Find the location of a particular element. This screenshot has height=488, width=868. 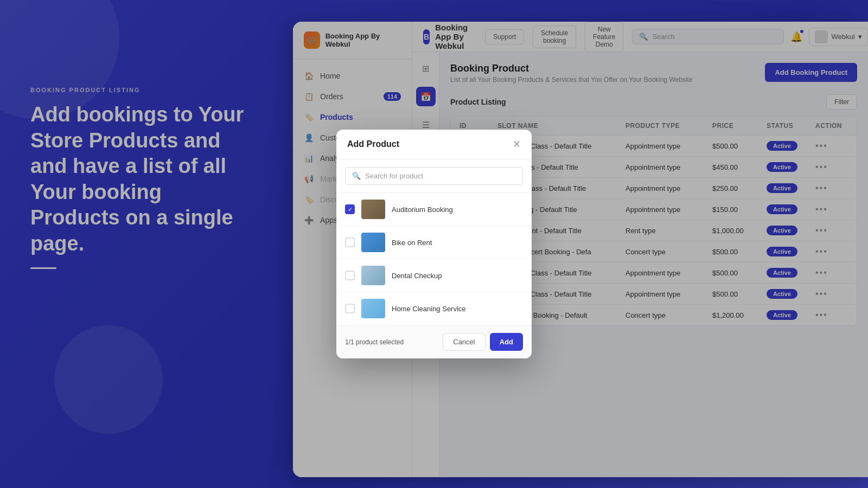

search-icon: 🔍 is located at coordinates (356, 176).